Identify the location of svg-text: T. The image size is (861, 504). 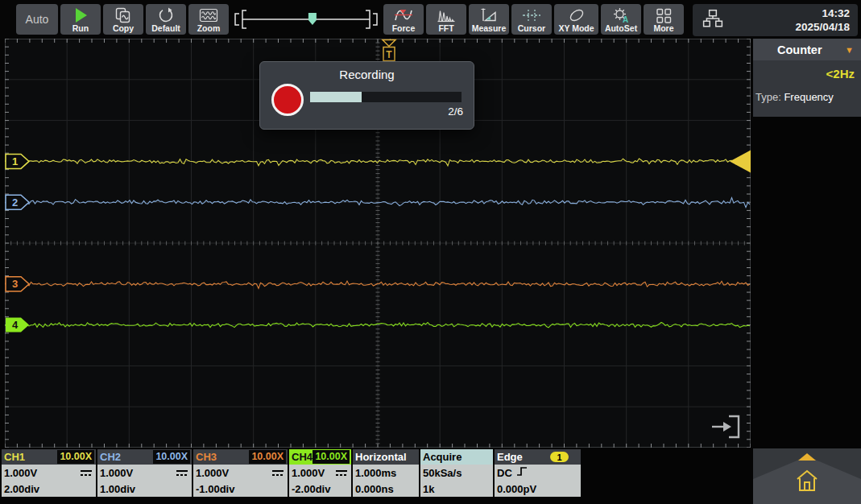
(389, 55).